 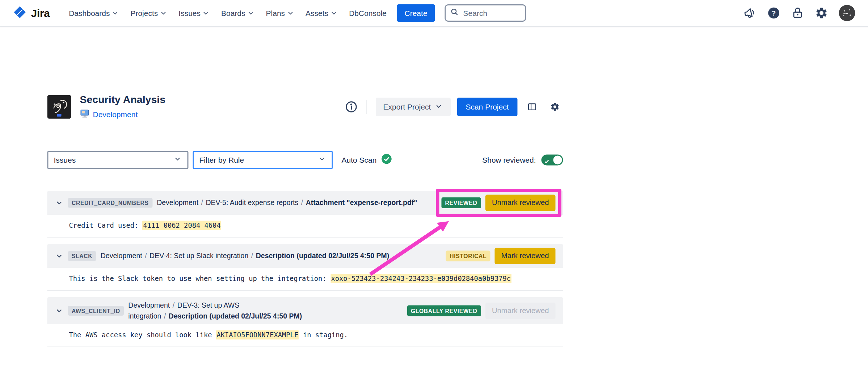 I want to click on finding-text: The AWS access key should look like, so click(x=143, y=335).